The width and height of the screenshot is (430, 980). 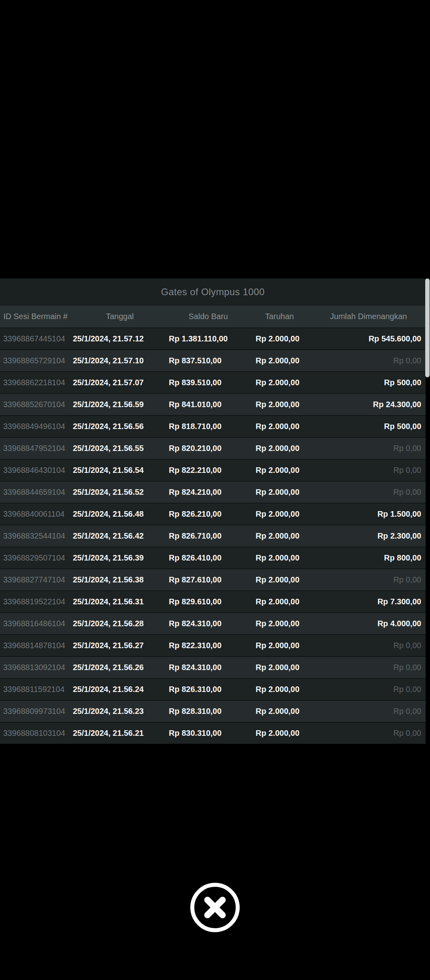 I want to click on cell-new-balance: Rp 829.610,00, so click(x=208, y=602).